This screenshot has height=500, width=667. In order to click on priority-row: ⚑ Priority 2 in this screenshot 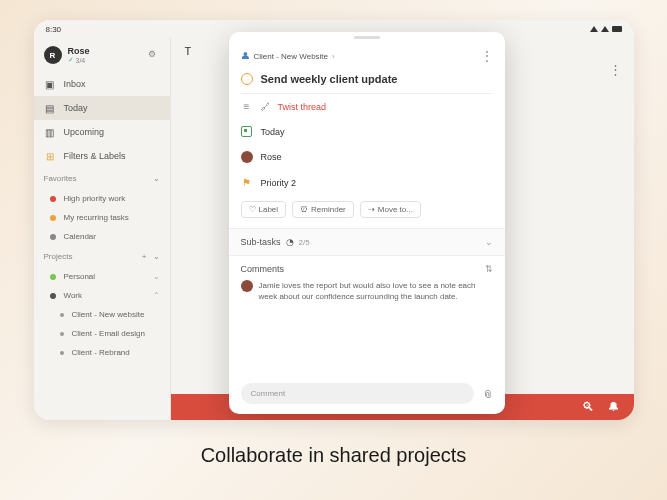, I will do `click(367, 182)`.